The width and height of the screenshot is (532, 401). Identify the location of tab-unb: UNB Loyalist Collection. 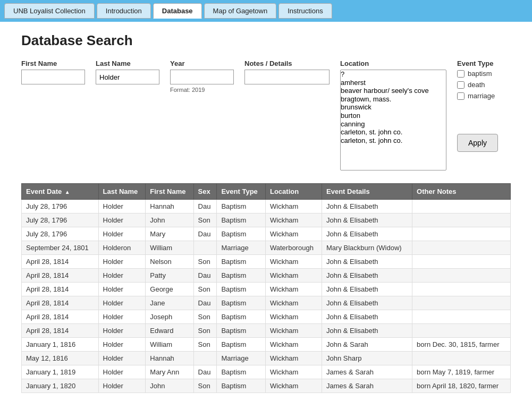
(49, 11).